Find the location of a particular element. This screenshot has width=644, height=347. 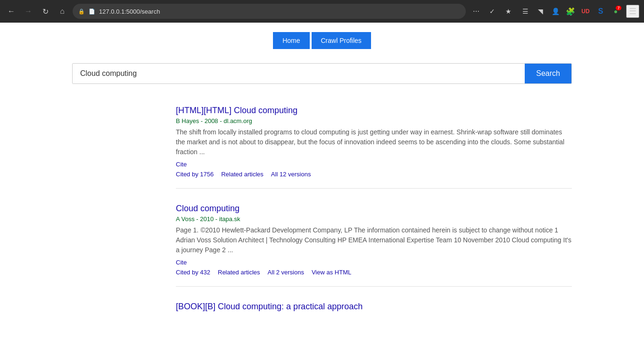

result-meta: A Voss - 2010 - itapa.sk is located at coordinates (374, 219).